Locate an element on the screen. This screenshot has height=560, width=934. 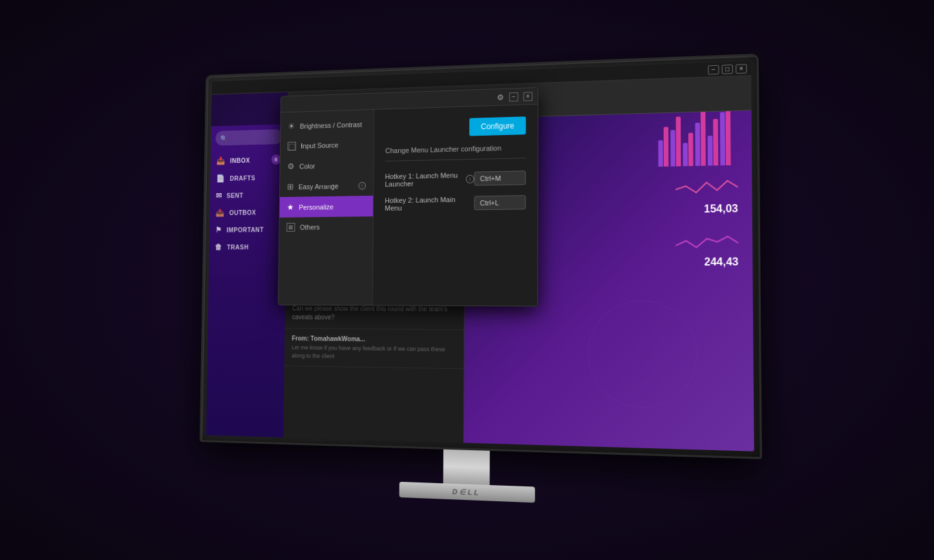
ddm-window: ⚙ − × ☀ B is located at coordinates (407, 196).